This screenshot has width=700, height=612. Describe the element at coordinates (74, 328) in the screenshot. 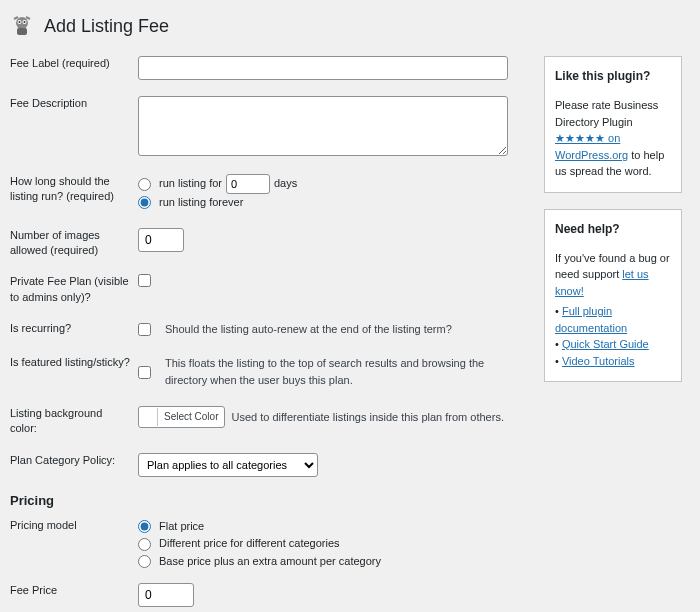

I see `recurring-label: Is recurring?` at that location.